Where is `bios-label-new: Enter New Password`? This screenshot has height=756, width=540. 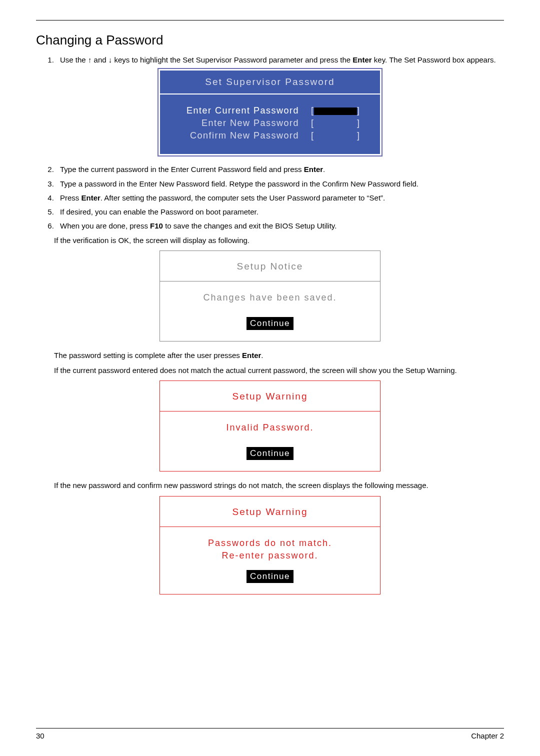
bios-label-new: Enter New Password is located at coordinates (240, 123).